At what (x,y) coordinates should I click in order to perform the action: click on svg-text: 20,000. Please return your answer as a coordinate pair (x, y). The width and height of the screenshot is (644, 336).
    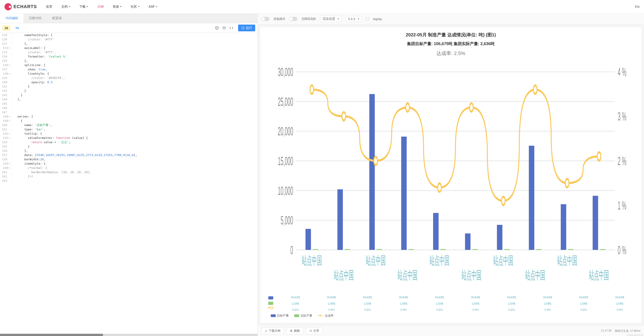
    Looking at the image, I should click on (286, 131).